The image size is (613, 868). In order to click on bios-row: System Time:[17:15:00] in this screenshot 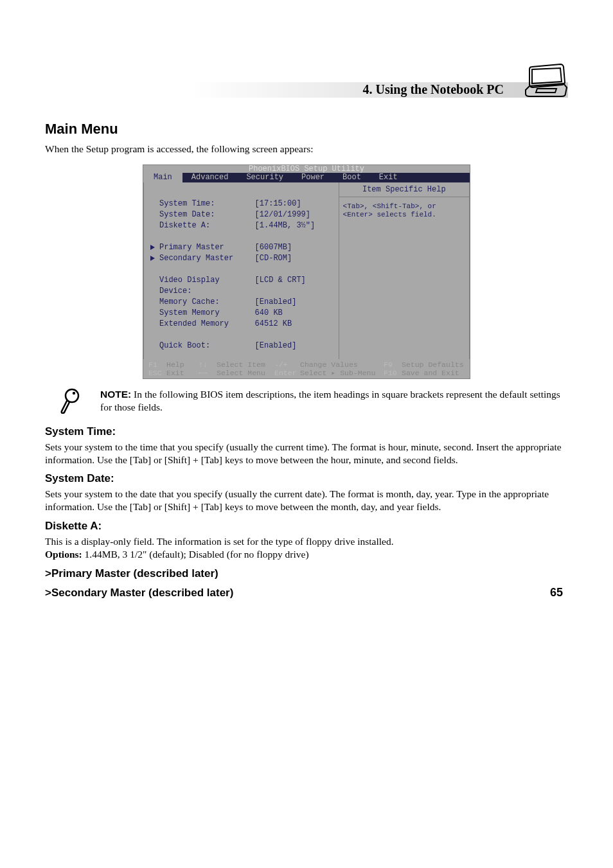, I will do `click(242, 204)`.